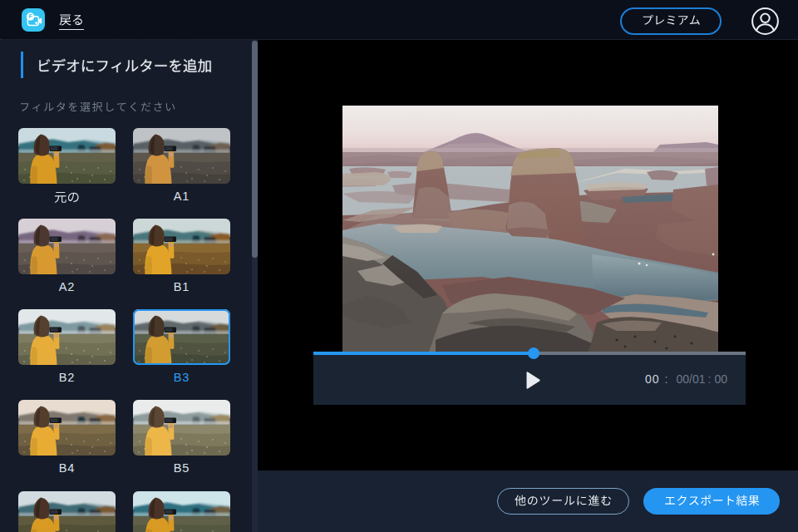 This screenshot has width=798, height=532. What do you see at coordinates (30, 17) in the screenshot?
I see `svg-text: F` at bounding box center [30, 17].